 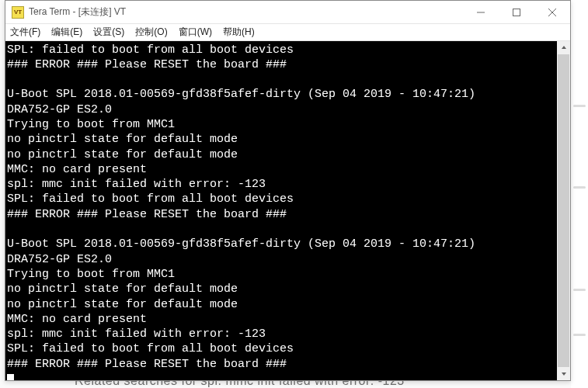 What do you see at coordinates (564, 211) in the screenshot?
I see `scroll-thumb` at bounding box center [564, 211].